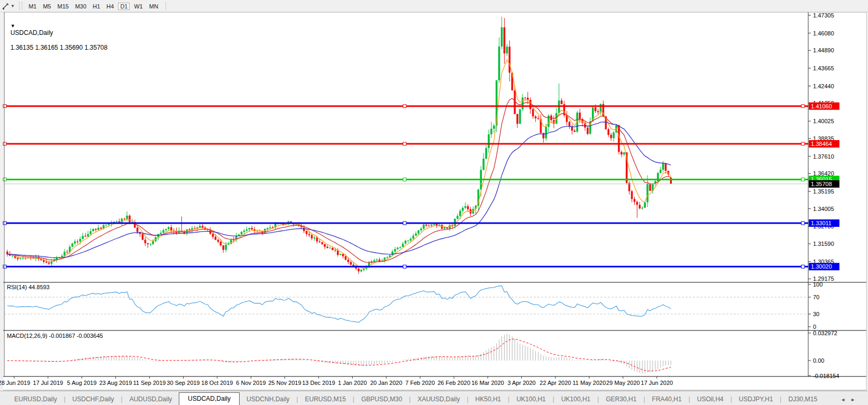 This screenshot has width=868, height=405. I want to click on timeframe-button-h1: H1, so click(96, 6).